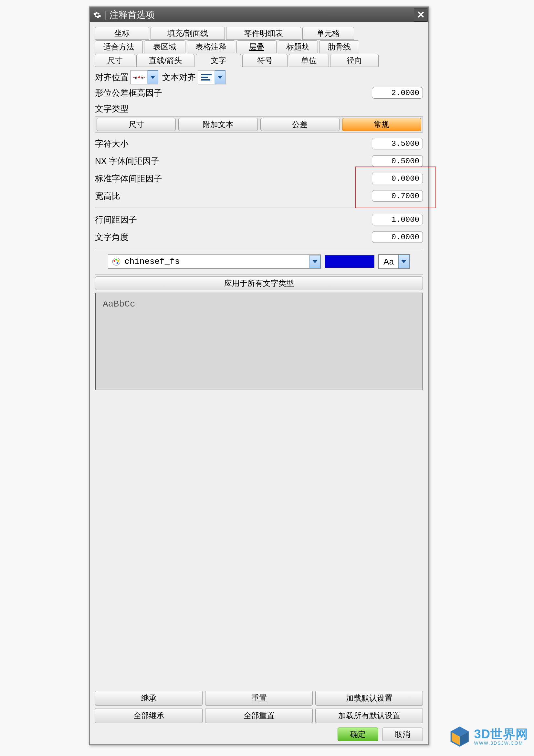 The height and width of the screenshot is (756, 534). I want to click on watermark-sub: WWW.3DSJW.COM, so click(501, 743).